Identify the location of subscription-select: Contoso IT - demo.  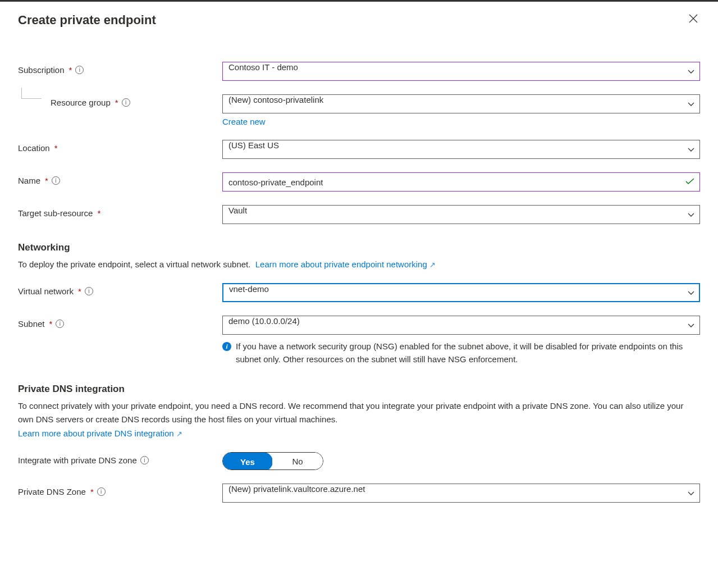
(461, 71).